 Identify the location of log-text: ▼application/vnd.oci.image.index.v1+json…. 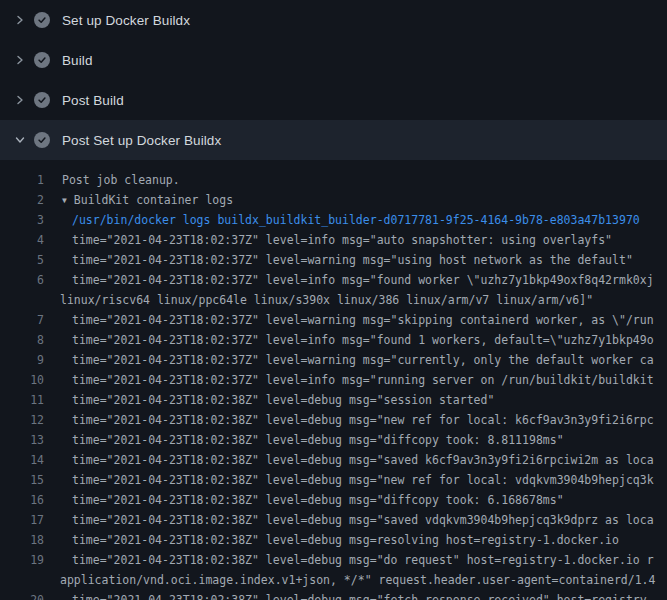
(350, 580).